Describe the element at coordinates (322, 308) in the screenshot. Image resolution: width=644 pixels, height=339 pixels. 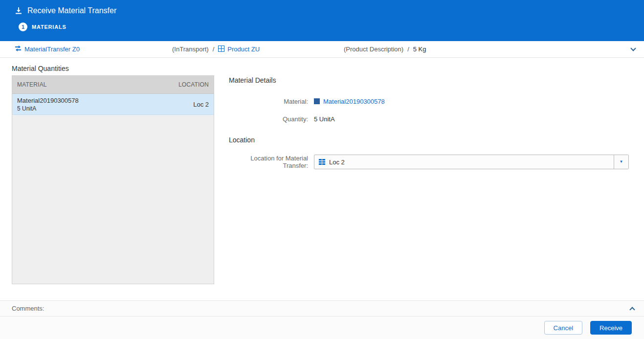
I see `comments-section: Comments:` at that location.